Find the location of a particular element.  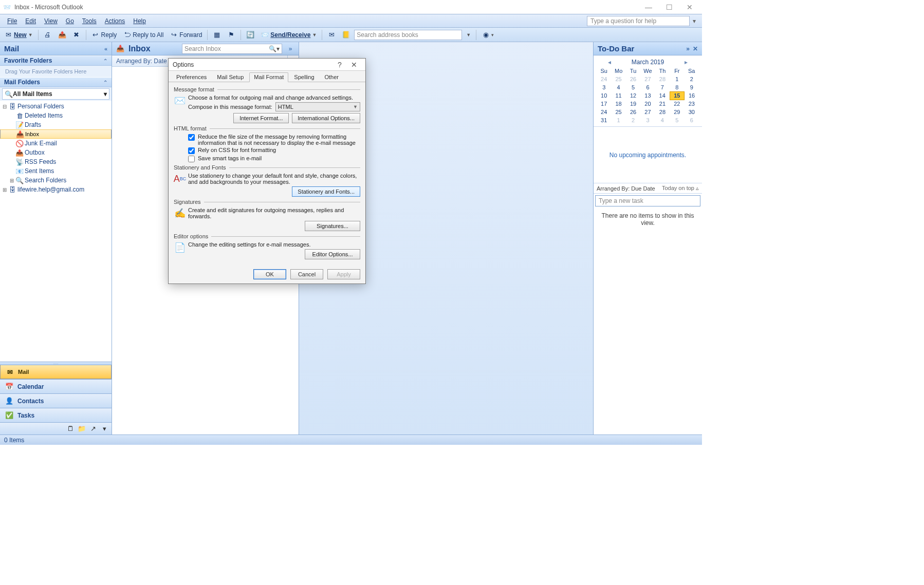

calendar-day: 9 is located at coordinates (692, 87).